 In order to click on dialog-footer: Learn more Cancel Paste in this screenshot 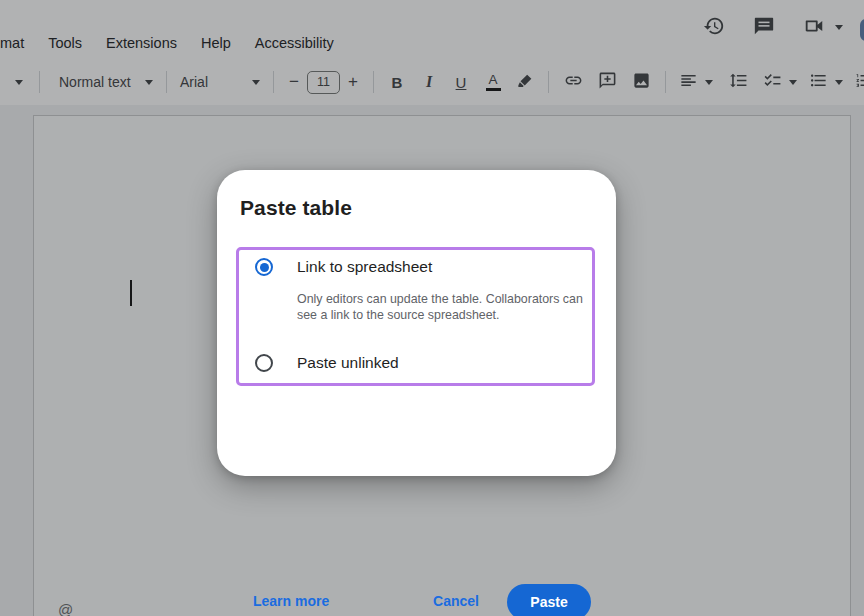, I will do `click(416, 600)`.